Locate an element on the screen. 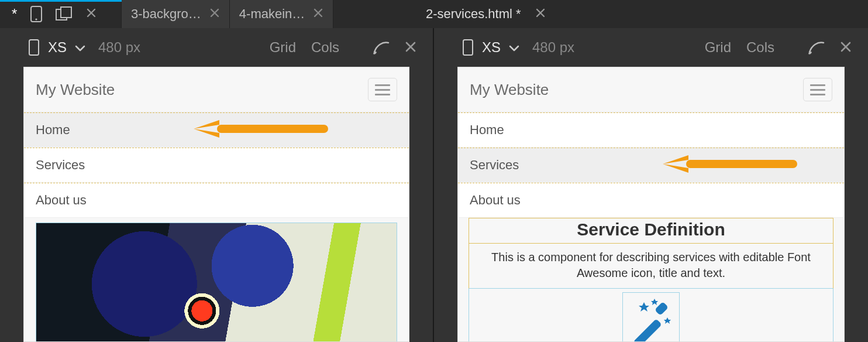  multi-window-icon is located at coordinates (64, 14).